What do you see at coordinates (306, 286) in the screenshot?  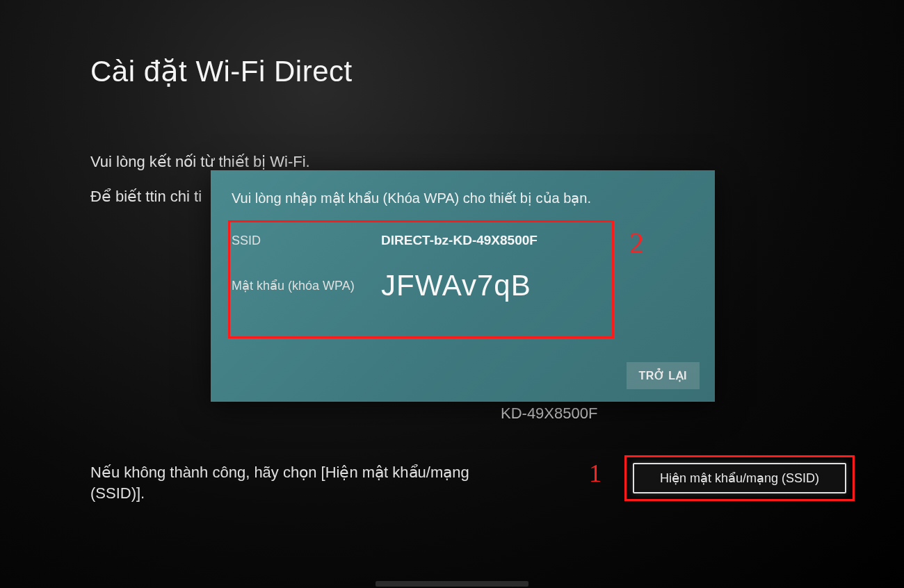 I see `password-label: Mật khẩu (khóa WPA)` at bounding box center [306, 286].